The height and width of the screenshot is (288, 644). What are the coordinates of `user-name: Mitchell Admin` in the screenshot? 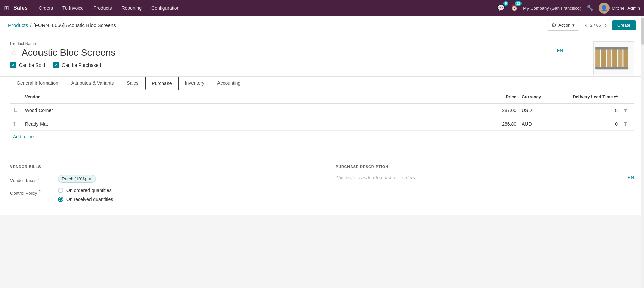 It's located at (626, 8).